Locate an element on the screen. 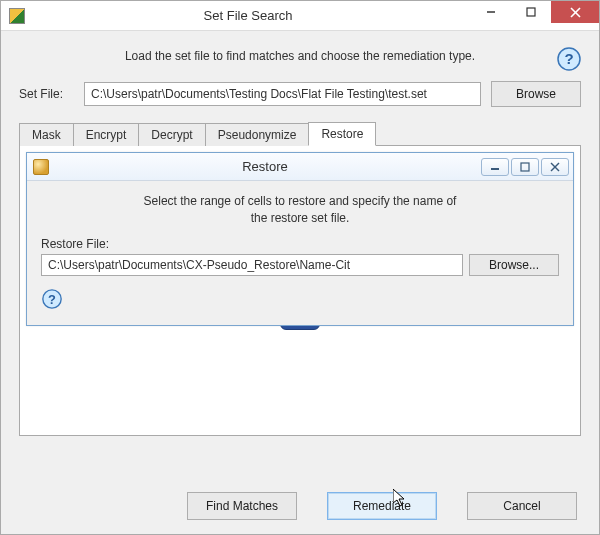  find-matches-button: Find Matches is located at coordinates (242, 506).